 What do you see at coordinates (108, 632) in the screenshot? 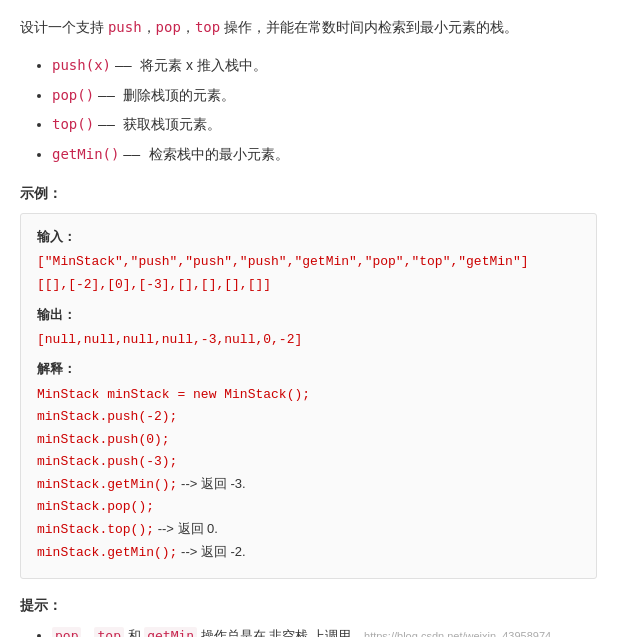
I see `tip-code-top: top` at bounding box center [108, 632].